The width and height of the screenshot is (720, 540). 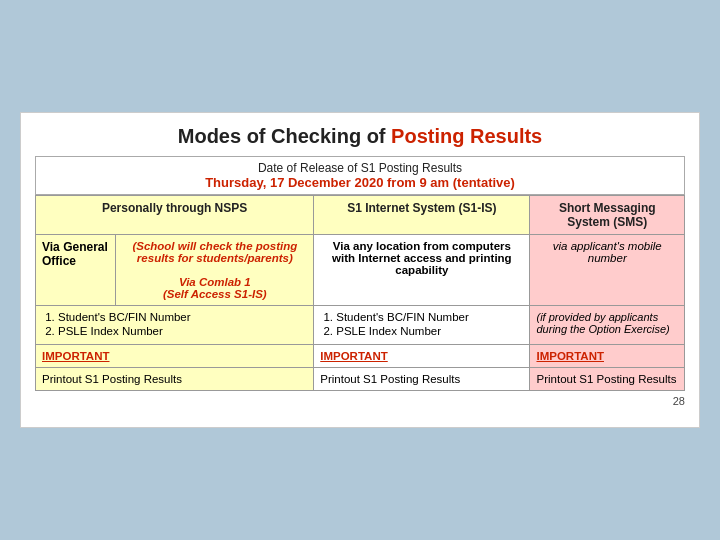 What do you see at coordinates (112, 379) in the screenshot?
I see `printout-label-1: Printout S1 Posting Results` at bounding box center [112, 379].